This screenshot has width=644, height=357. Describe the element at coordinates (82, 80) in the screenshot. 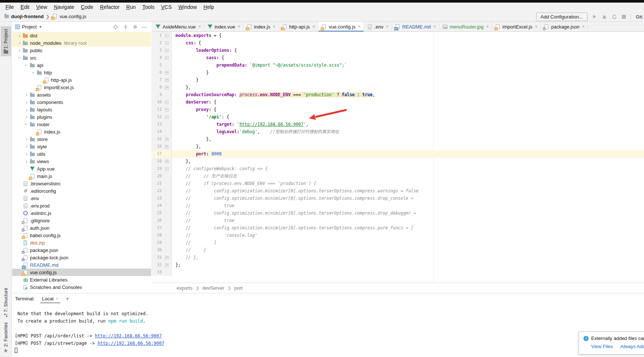

I see `tree-item-http-api.js: JShttp-api.js` at that location.